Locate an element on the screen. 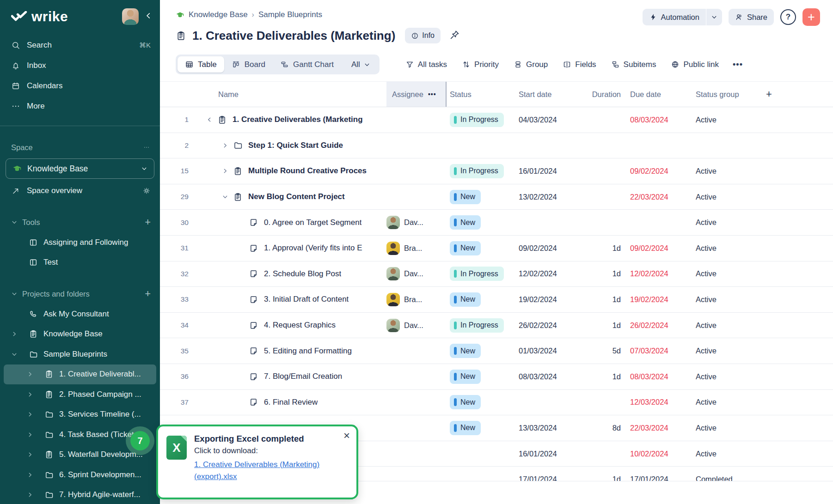 This screenshot has width=833, height=504. task-name: Multiple Round Creative Proces is located at coordinates (307, 171).